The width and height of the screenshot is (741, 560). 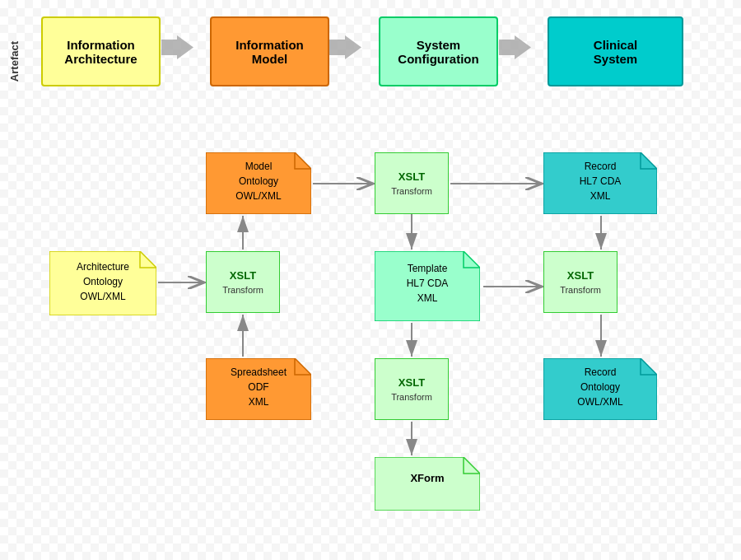 I want to click on spreadsheet-line3: XML, so click(x=259, y=402).